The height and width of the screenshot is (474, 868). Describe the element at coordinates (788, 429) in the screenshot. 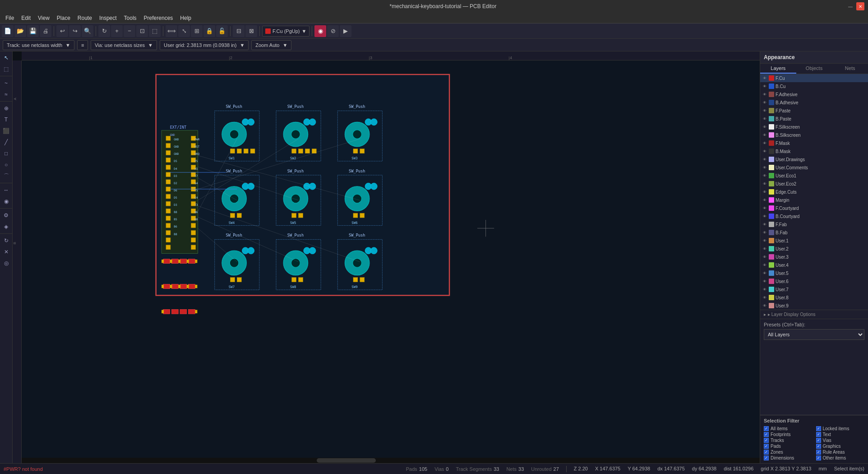

I see `sel-all-items: ✓ All items` at that location.